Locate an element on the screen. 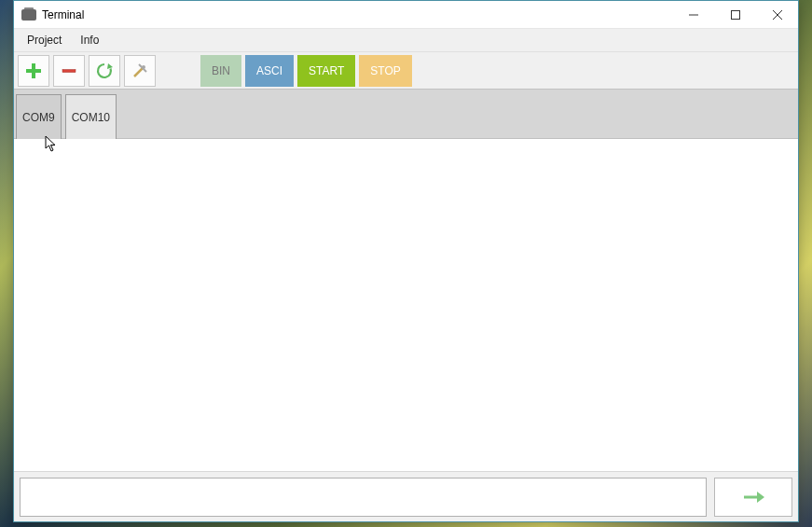 Image resolution: width=812 pixels, height=527 pixels. app-icon is located at coordinates (29, 15).